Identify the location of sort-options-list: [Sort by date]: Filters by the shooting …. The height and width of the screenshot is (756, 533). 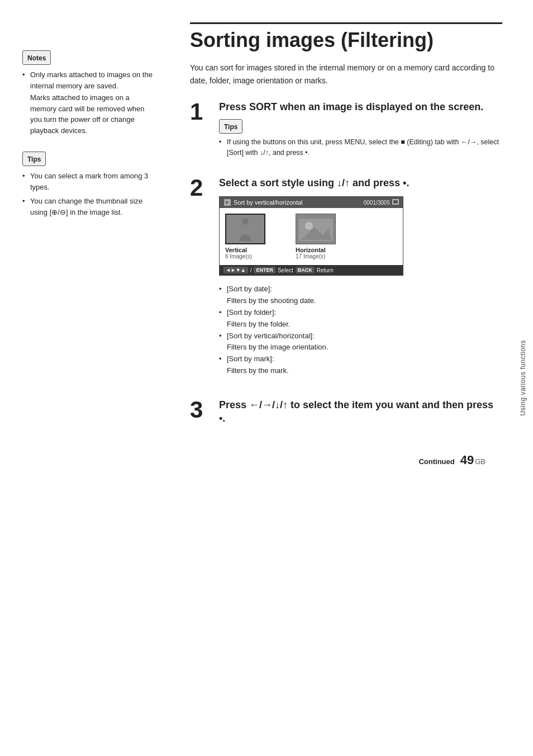
(361, 330).